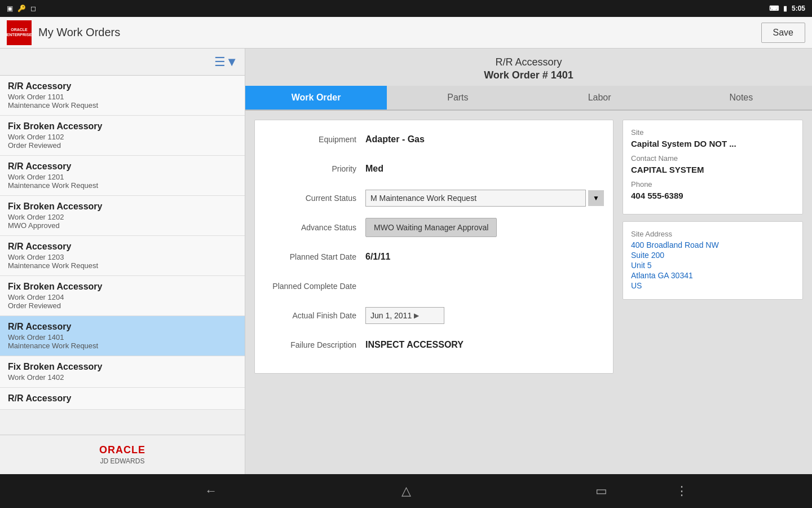 This screenshot has width=812, height=508. I want to click on save-button: Save, so click(783, 33).